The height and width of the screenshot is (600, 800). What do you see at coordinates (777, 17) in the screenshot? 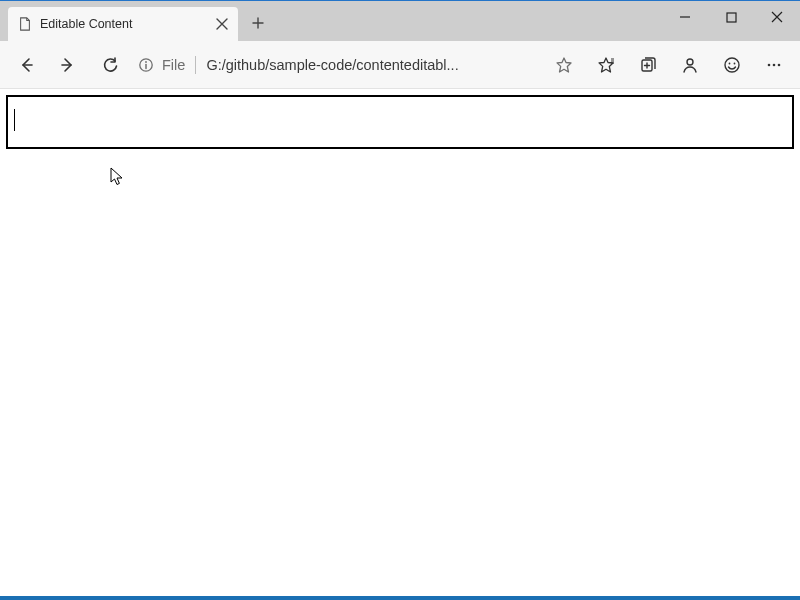
I see `close-window-button` at bounding box center [777, 17].